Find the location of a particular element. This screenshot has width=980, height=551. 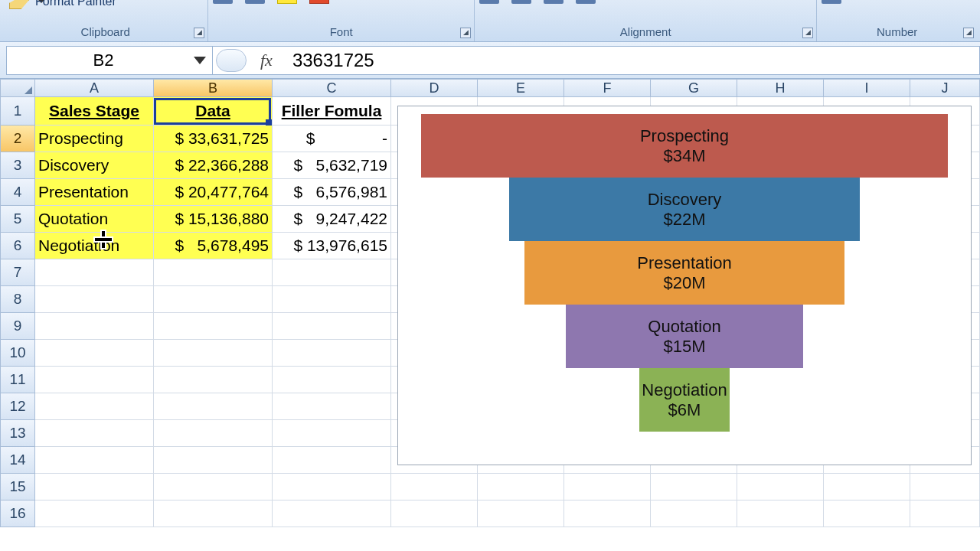

cell: Presentation is located at coordinates (95, 193).